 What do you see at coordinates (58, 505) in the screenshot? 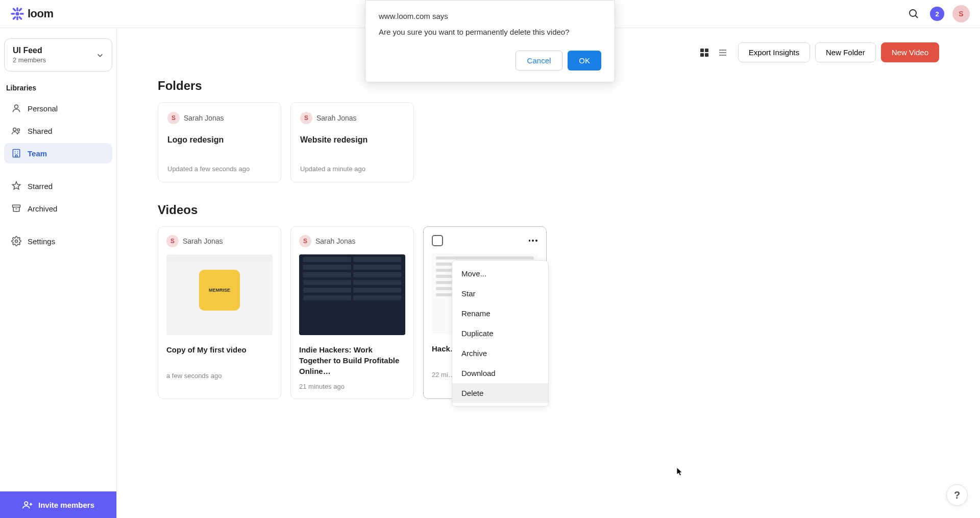
I see `invite-members-button: Invite members` at bounding box center [58, 505].